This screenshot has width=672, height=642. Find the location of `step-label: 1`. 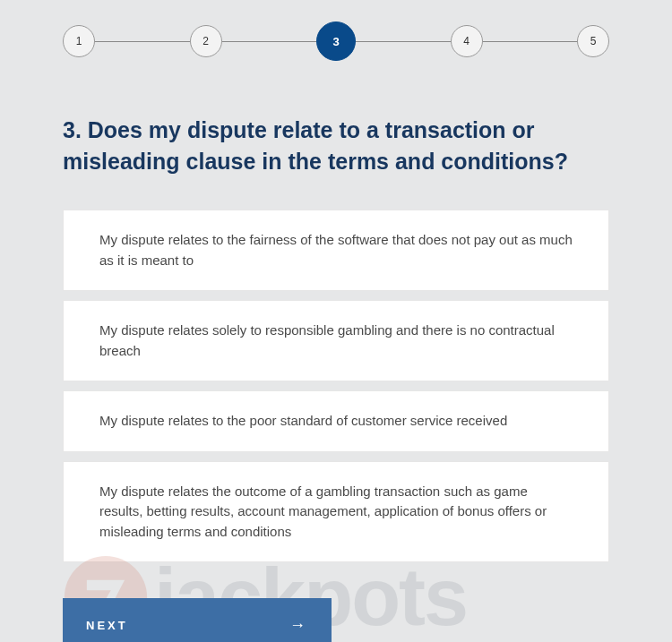

step-label: 1 is located at coordinates (79, 41).